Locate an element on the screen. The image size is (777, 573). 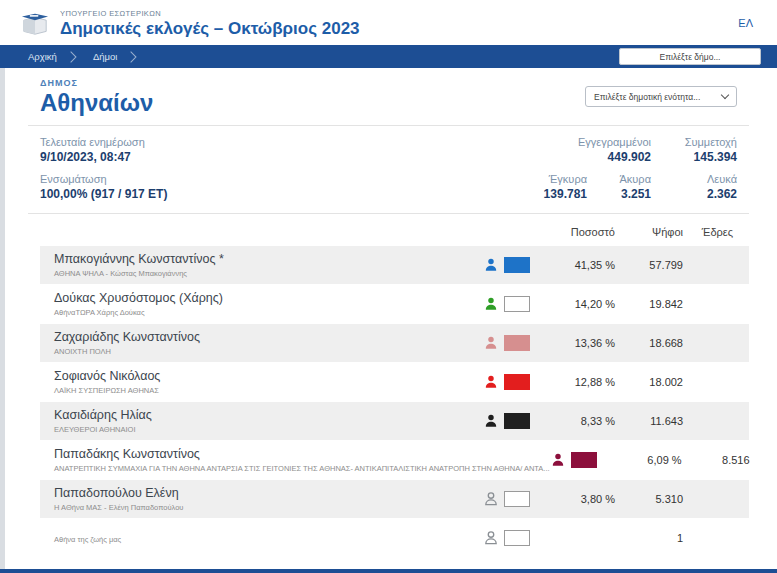
percent-column-header: Ποσοστό is located at coordinates (580, 232).